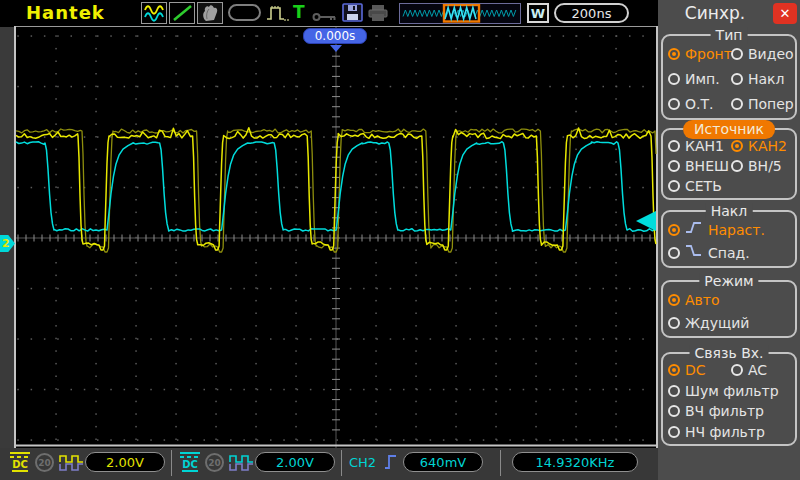 This screenshot has width=800, height=480. Describe the element at coordinates (762, 54) in the screenshot. I see `radio-option-type-1: Видео` at that location.